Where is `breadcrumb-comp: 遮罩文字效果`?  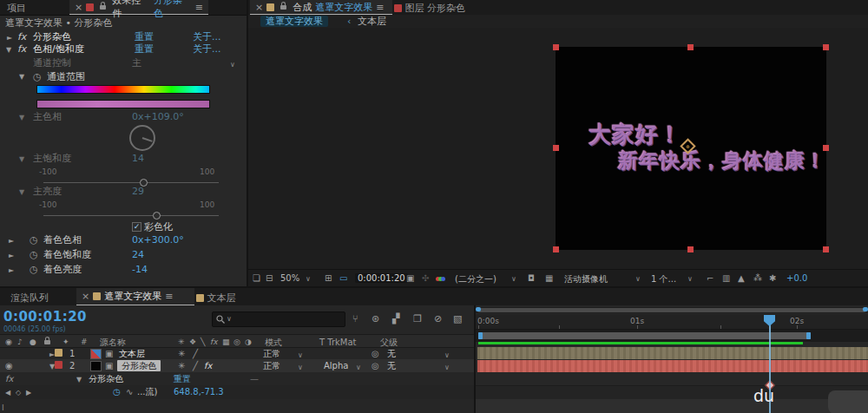 breadcrumb-comp: 遮罩文字效果 is located at coordinates (294, 21).